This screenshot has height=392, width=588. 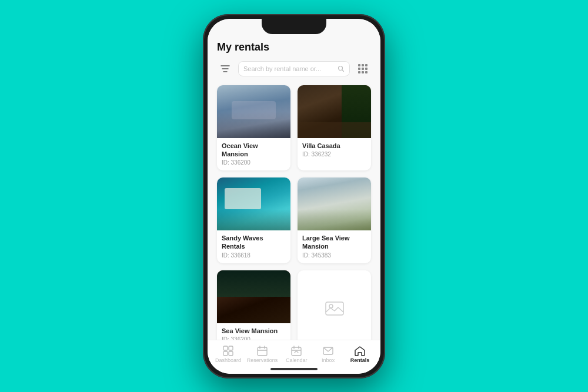 I want to click on inbox-icon, so click(x=328, y=351).